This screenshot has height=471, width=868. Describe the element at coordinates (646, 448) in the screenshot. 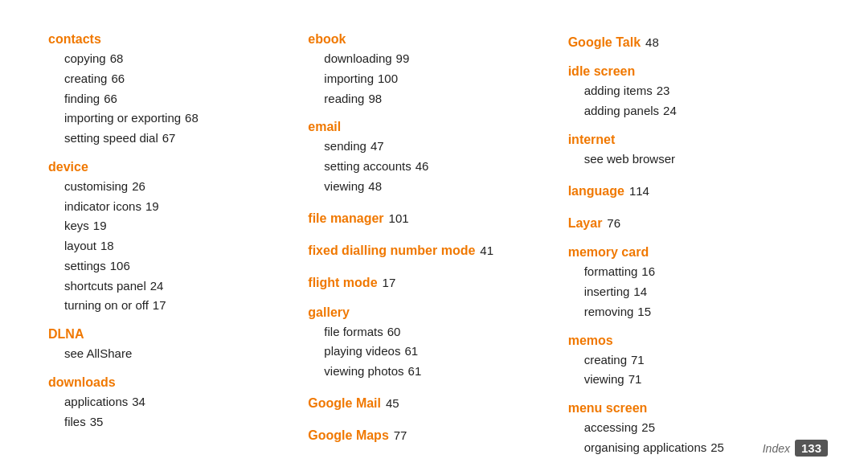

I see `entry-label-2-7-1: organising applications` at that location.